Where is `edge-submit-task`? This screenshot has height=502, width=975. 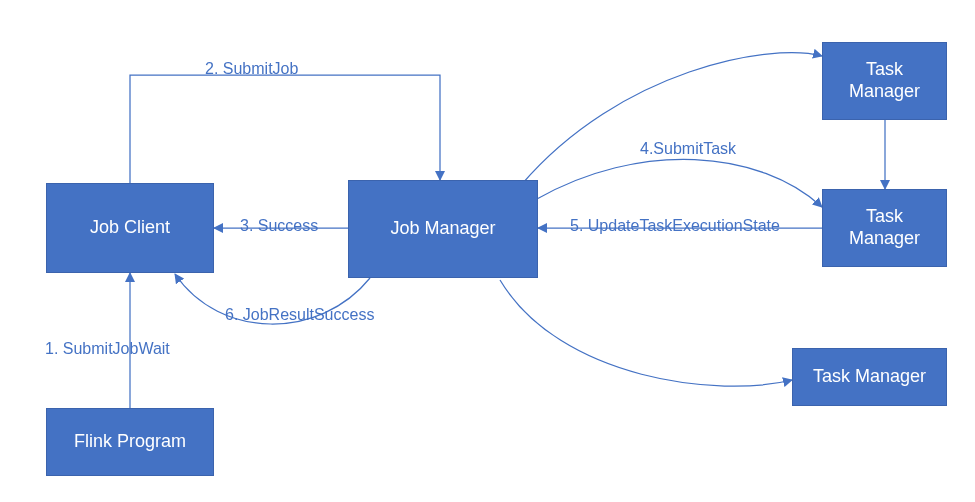
edge-submit-task is located at coordinates (672, 118).